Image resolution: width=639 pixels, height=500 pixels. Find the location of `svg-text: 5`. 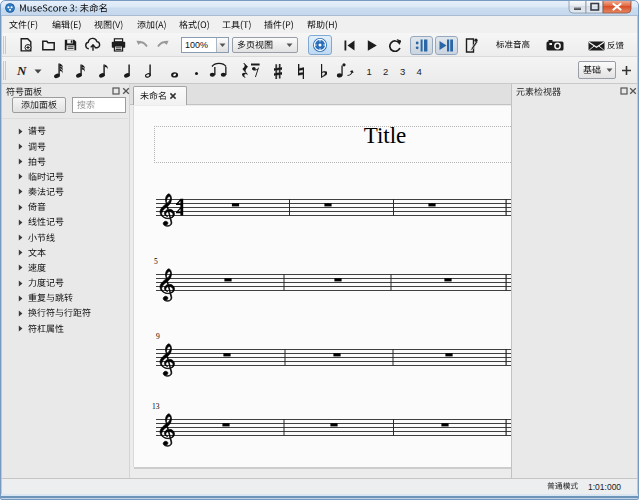

svg-text: 5 is located at coordinates (156, 262).